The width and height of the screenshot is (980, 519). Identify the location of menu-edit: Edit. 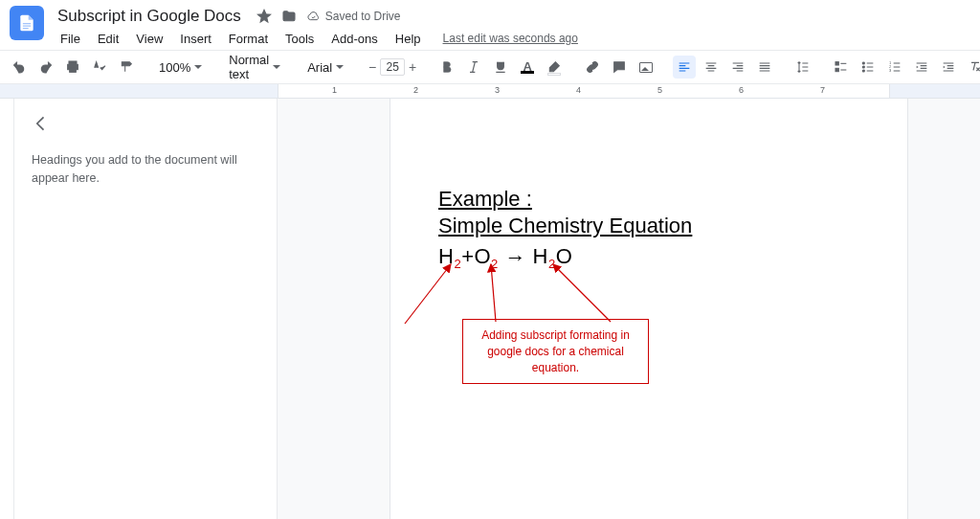
(108, 38).